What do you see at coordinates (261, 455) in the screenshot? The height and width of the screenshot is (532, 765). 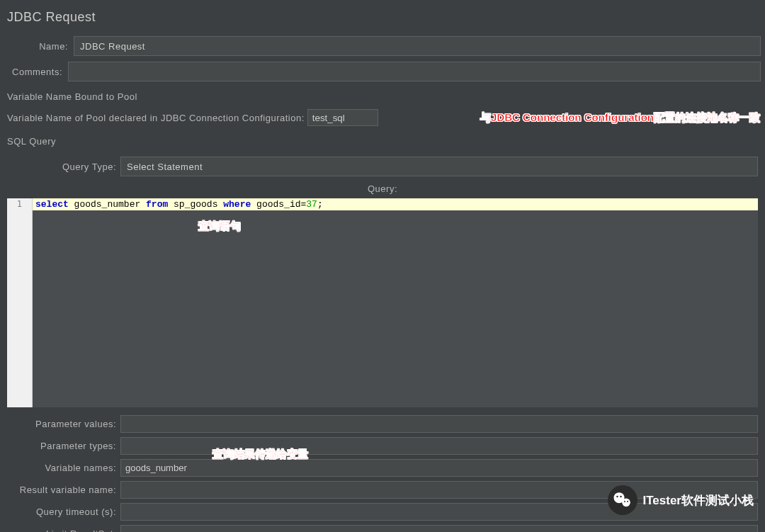 I see `annotation-variable-pass: 查询结果传递给变量` at bounding box center [261, 455].